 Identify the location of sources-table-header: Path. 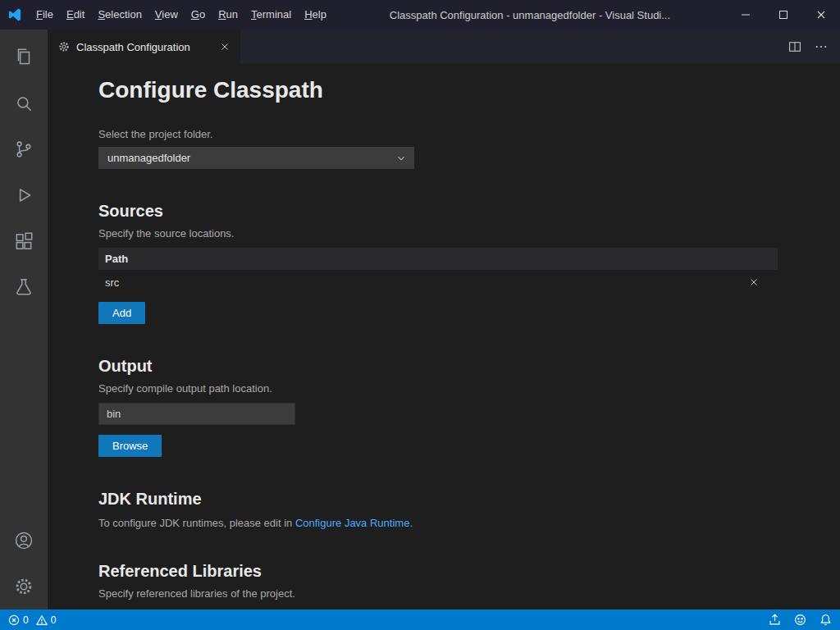
(438, 259).